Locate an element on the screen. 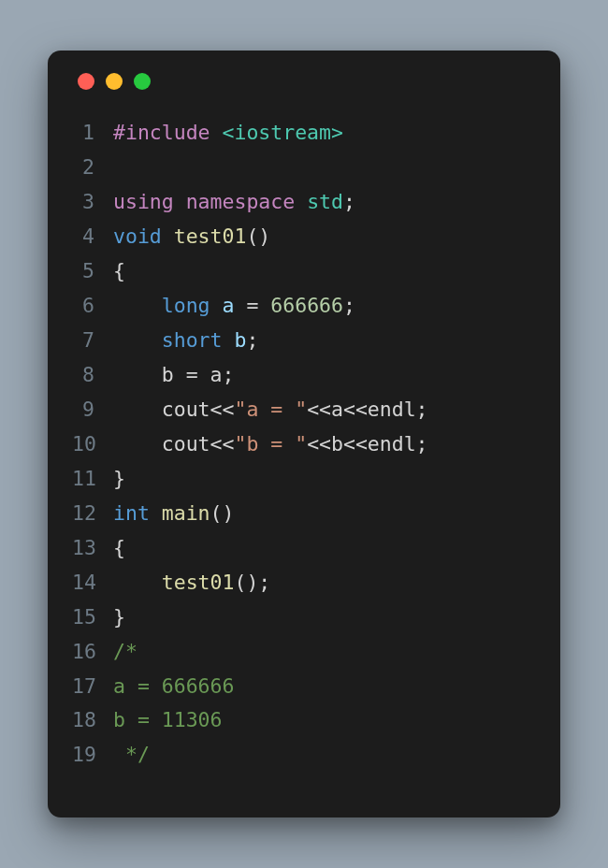 The image size is (608, 868). code-token: <iostream> is located at coordinates (282, 133).